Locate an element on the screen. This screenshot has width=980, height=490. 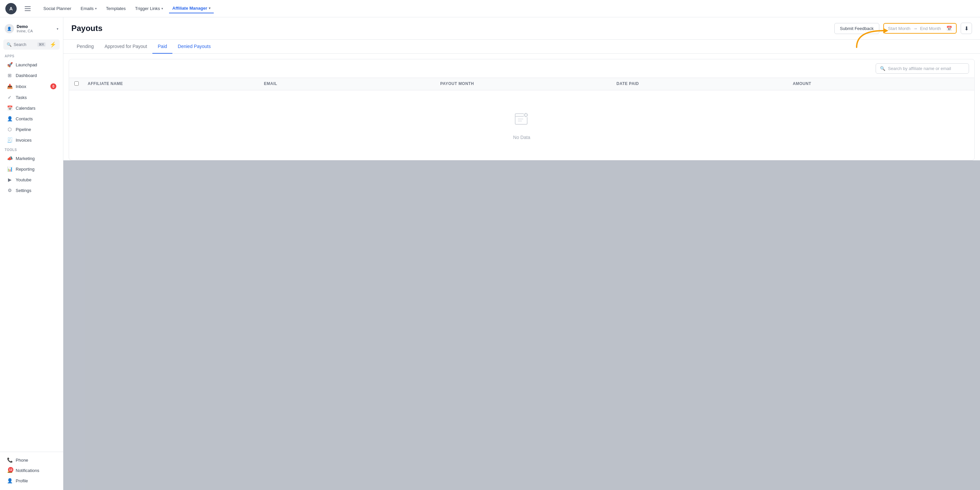
sidebar-item-invoices: 🧾 Invoices is located at coordinates (31, 140).